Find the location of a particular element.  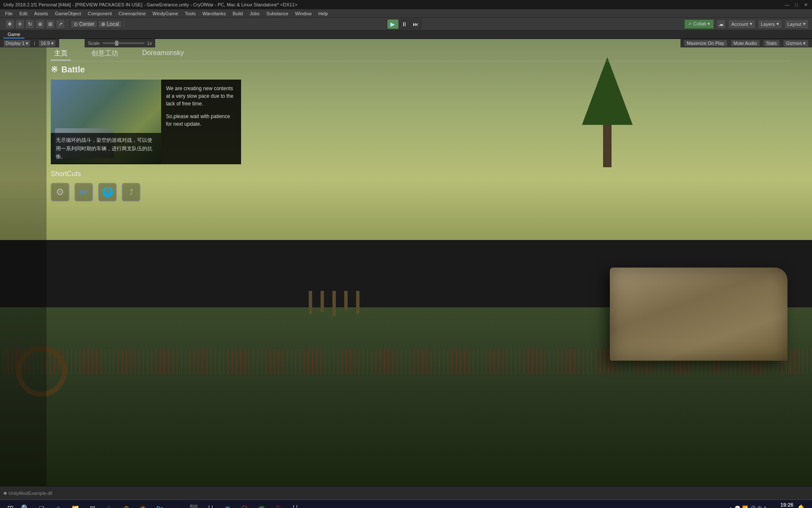

account-dropdown: Account ▾ is located at coordinates (742, 24).